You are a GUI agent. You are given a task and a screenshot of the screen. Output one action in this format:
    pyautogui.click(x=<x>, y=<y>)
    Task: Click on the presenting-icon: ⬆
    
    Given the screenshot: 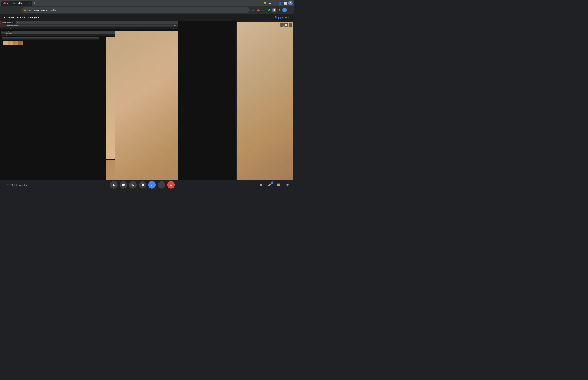 What is the action you would take?
    pyautogui.click(x=4, y=17)
    